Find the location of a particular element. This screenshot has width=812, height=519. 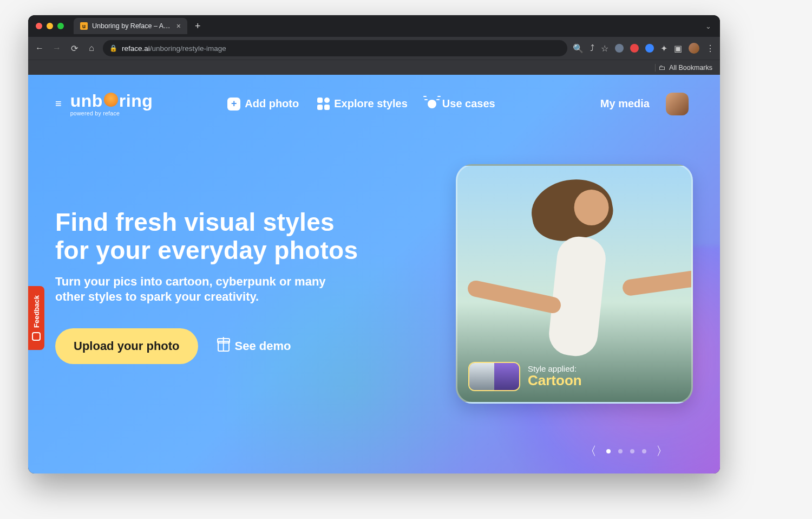

carousel-dots is located at coordinates (626, 451).